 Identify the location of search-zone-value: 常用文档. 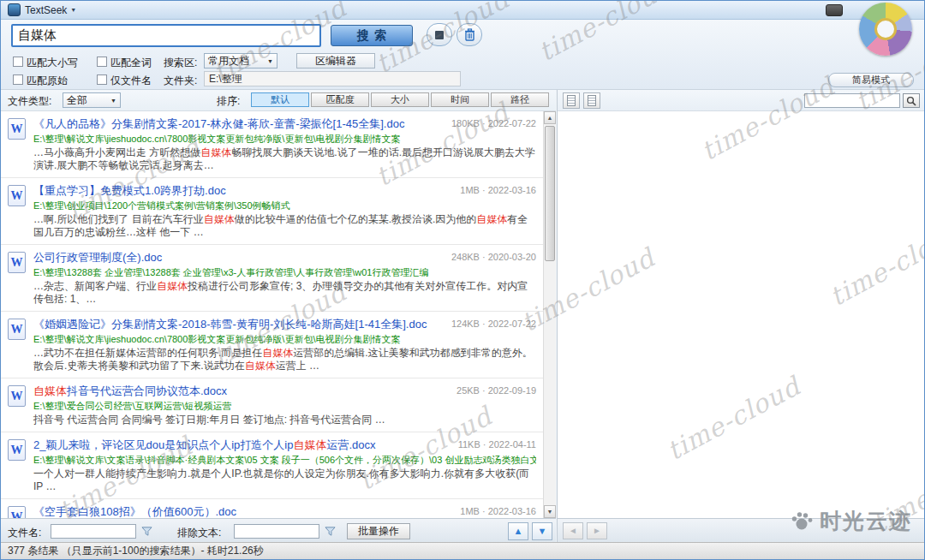
(229, 62).